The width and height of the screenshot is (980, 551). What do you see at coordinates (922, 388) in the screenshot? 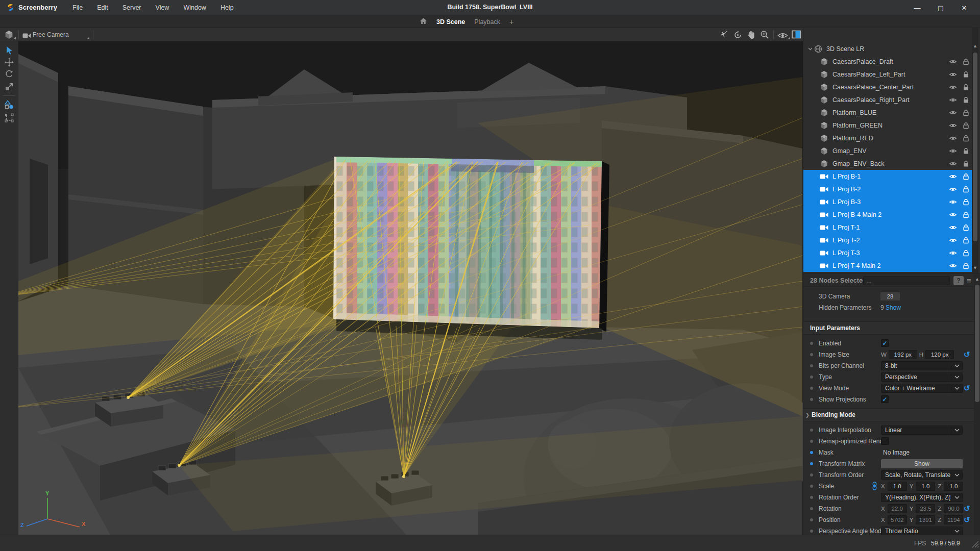
I see `dropdown: Color + Wireframe` at bounding box center [922, 388].